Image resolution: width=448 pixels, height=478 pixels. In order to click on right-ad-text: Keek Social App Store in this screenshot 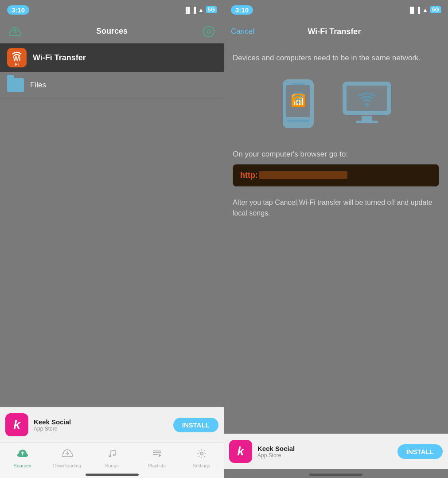, I will do `click(325, 451)`.